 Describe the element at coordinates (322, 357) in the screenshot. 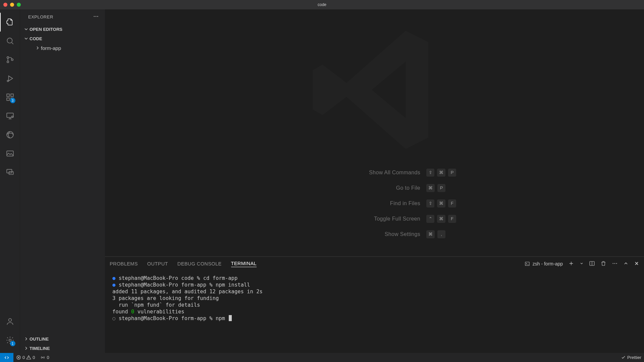

I see `status-bar: 0 0 0 Prettier` at that location.